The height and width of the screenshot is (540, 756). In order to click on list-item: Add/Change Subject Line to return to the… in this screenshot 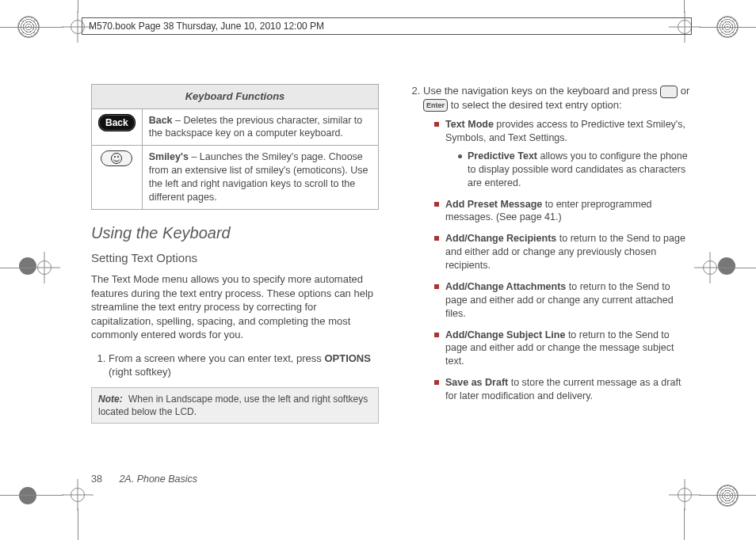, I will do `click(564, 348)`.